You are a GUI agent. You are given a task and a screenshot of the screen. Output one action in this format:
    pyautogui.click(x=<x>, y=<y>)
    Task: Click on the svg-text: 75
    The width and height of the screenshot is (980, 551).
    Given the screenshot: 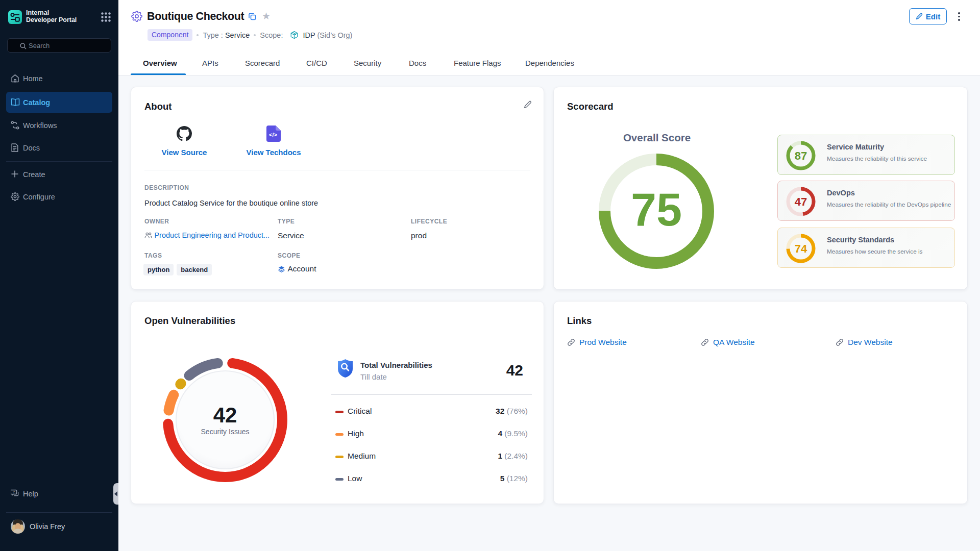 What is the action you would take?
    pyautogui.click(x=656, y=210)
    